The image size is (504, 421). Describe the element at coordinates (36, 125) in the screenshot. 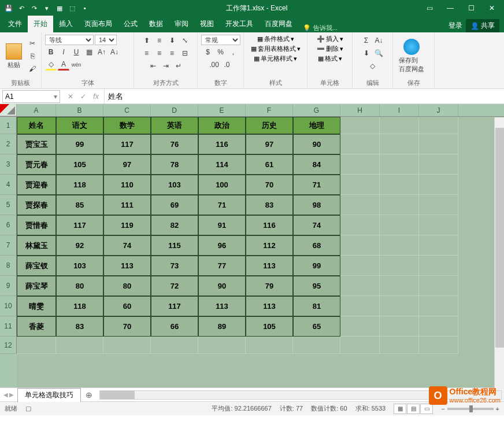

I see `cell-A1: 姓名` at that location.